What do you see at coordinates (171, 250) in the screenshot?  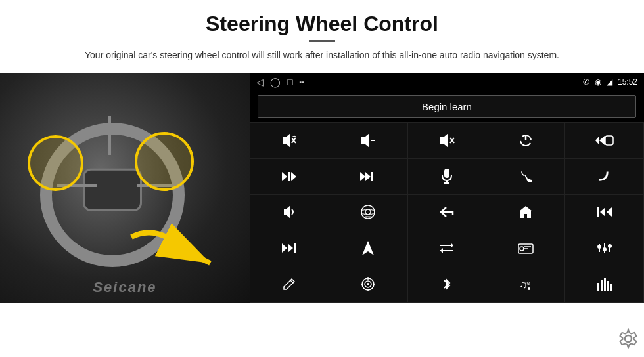 I see `yellow-arrow` at bounding box center [171, 250].